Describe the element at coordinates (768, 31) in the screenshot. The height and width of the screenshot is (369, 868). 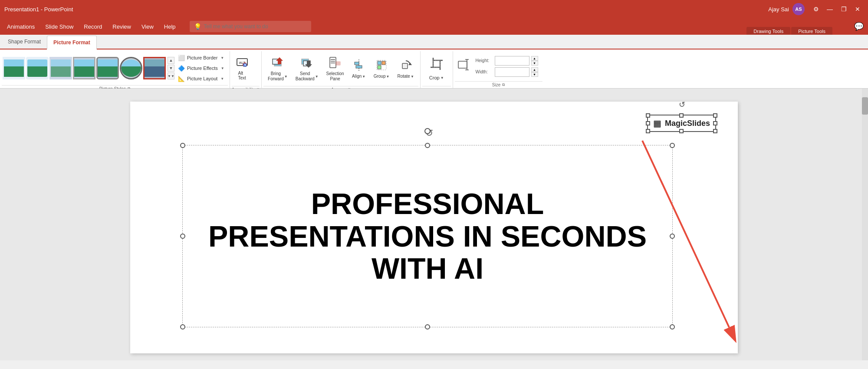
I see `drawing-tools-tab: Drawing Tools` at that location.